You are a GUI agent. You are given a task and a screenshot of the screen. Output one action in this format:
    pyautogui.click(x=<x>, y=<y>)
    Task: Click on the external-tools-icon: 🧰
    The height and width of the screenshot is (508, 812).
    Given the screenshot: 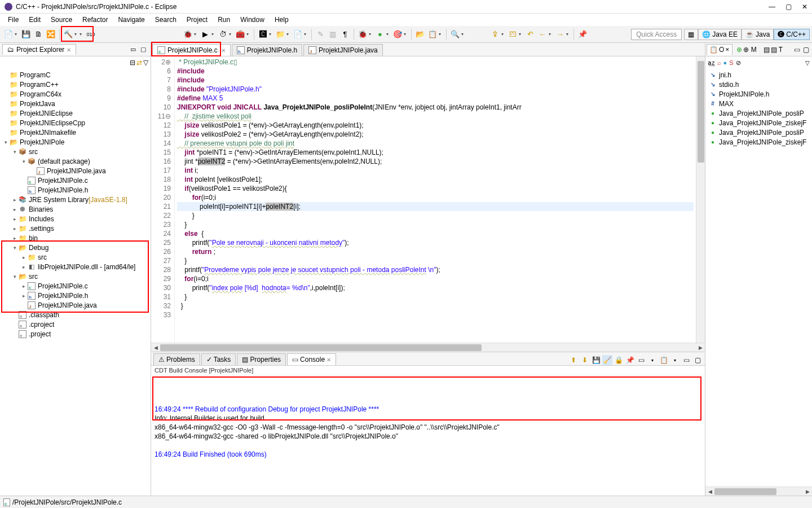 What is the action you would take?
    pyautogui.click(x=240, y=34)
    